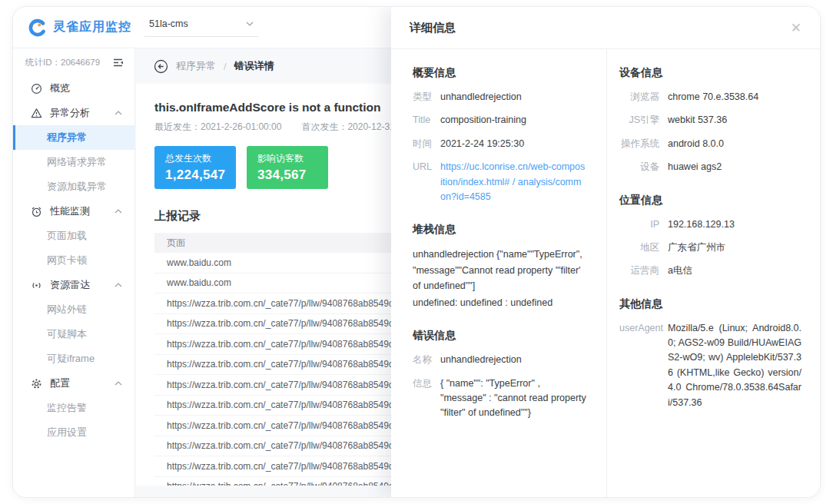  What do you see at coordinates (710, 237) in the screenshot?
I see `location-section: 位置信息 IP192.168.129.13 地区广东省广州市 运营商a电信` at bounding box center [710, 237].